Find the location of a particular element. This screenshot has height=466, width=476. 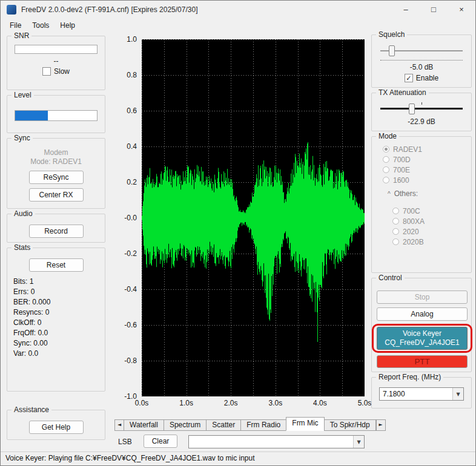

y-tick-label: -0.2 is located at coordinates (131, 254).